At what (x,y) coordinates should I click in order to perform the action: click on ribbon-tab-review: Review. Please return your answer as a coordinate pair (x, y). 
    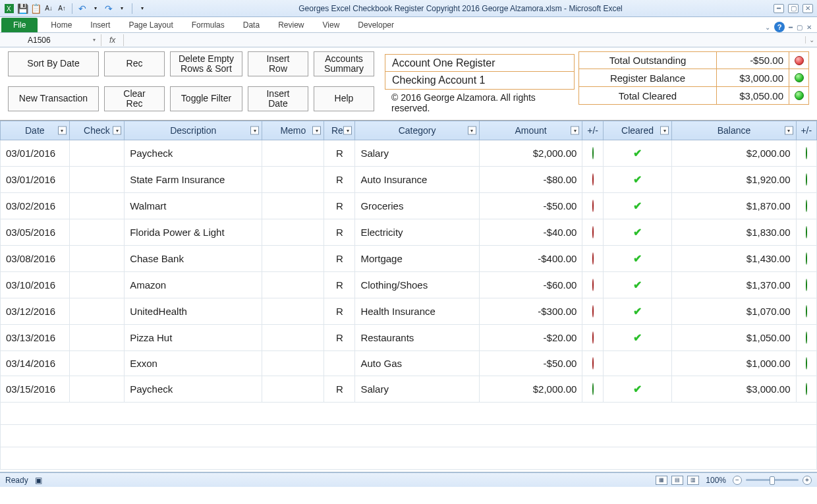
    Looking at the image, I should click on (291, 25).